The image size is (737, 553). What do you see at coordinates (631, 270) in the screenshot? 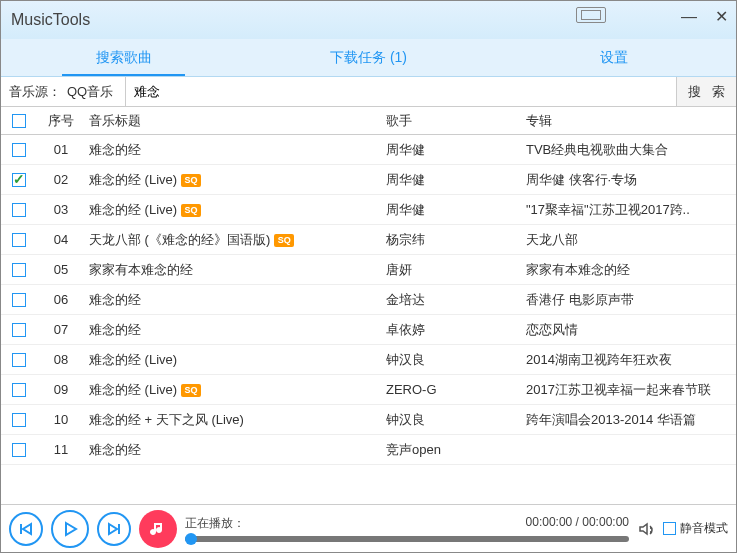
I see `row-album: 家家有本难念的经` at bounding box center [631, 270].